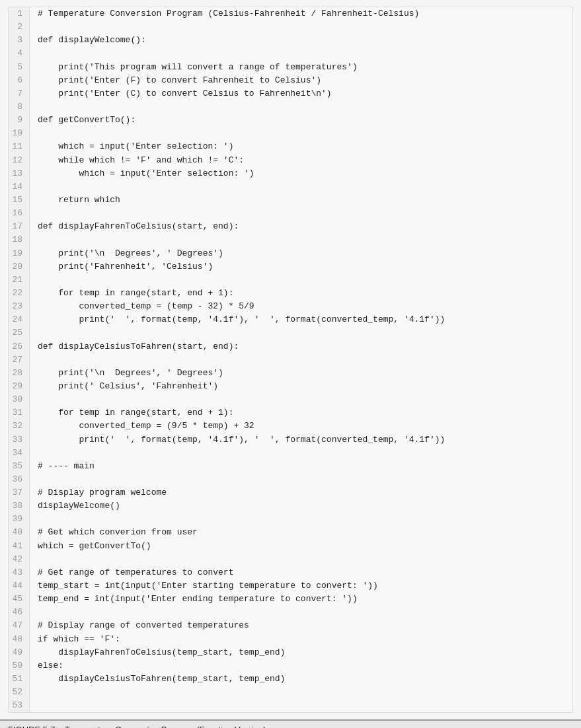 This screenshot has width=581, height=728. I want to click on line-number: 29, so click(19, 386).